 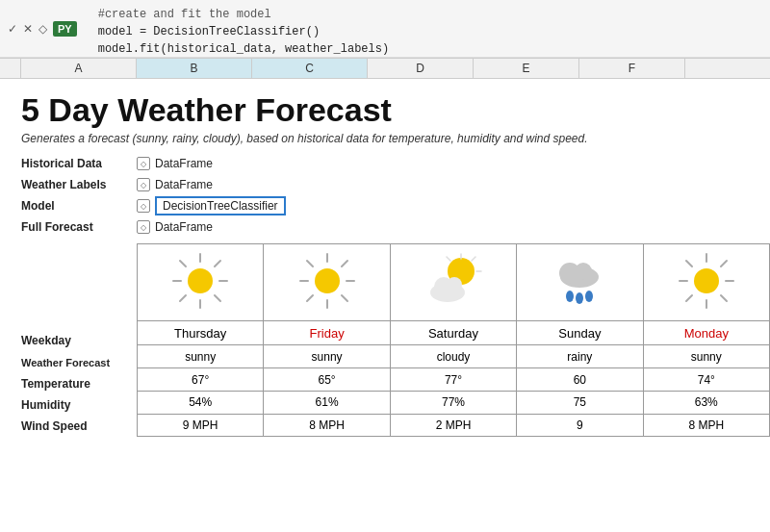 I want to click on diamond-icon: ◇, so click(x=42, y=29).